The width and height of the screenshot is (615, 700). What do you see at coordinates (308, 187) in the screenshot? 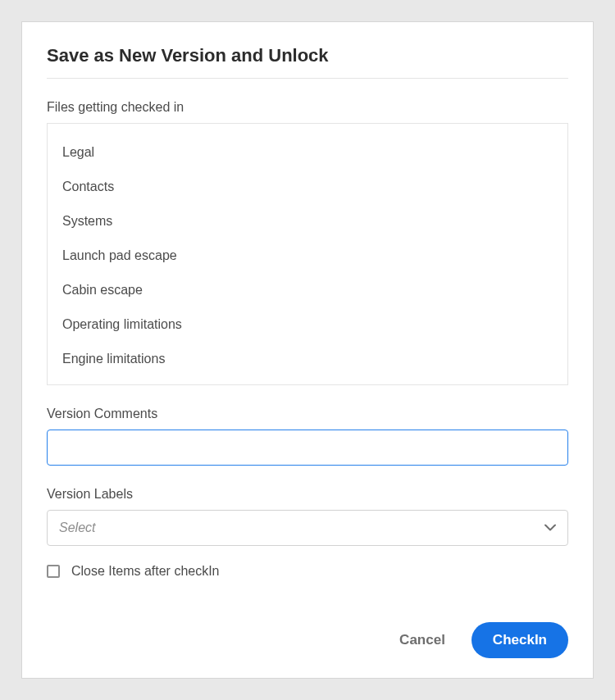
I see `list-item: Contacts` at bounding box center [308, 187].